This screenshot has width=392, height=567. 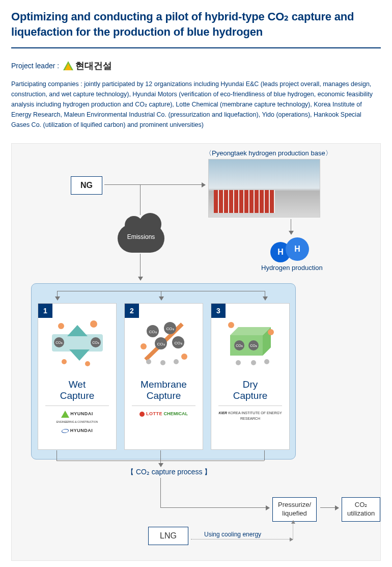 What do you see at coordinates (294, 509) in the screenshot?
I see `pressurize-box: Pressurize/ liquefied` at bounding box center [294, 509].